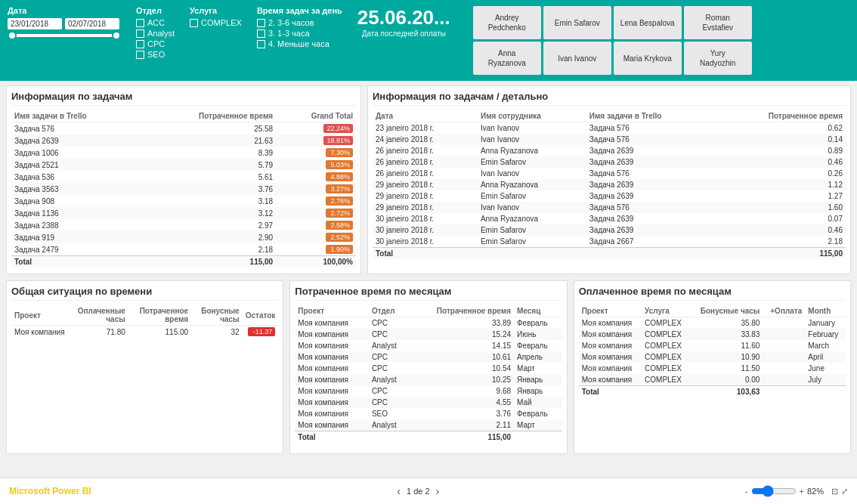  I want to click on table-row: Моя компанияCPC9.68Январь, so click(428, 391).